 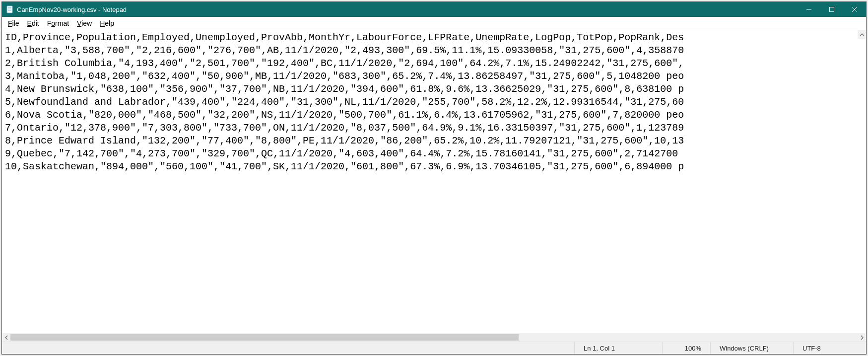 What do you see at coordinates (618, 348) in the screenshot?
I see `status-caret-position: Ln 1, Col 1` at bounding box center [618, 348].